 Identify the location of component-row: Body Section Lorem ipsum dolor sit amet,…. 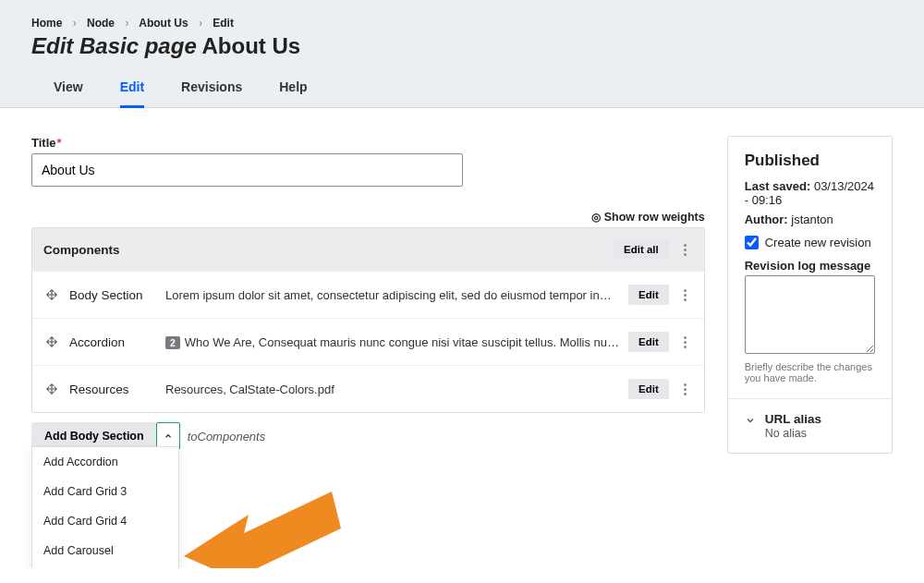
(368, 294).